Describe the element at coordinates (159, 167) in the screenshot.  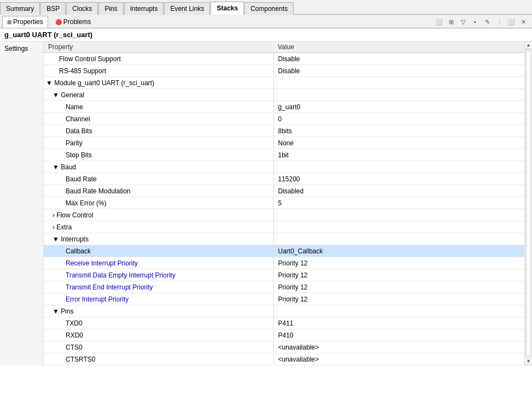
I see `property-cell: ▼ Baud` at that location.